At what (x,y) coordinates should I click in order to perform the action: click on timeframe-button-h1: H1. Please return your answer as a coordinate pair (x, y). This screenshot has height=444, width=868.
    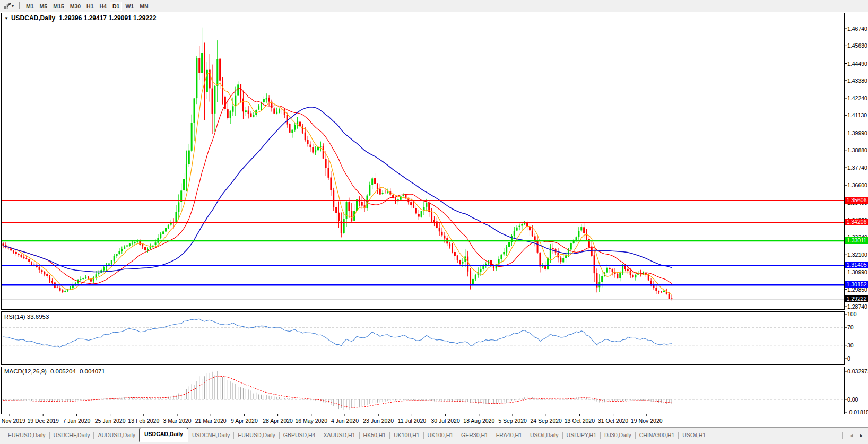
    Looking at the image, I should click on (90, 6).